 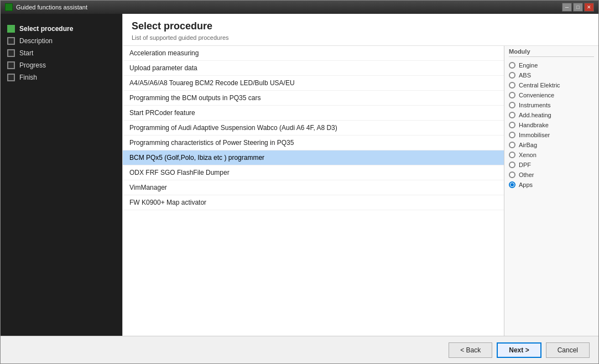 What do you see at coordinates (313, 113) in the screenshot?
I see `procedure-item: Start PRCoder feature` at bounding box center [313, 113].